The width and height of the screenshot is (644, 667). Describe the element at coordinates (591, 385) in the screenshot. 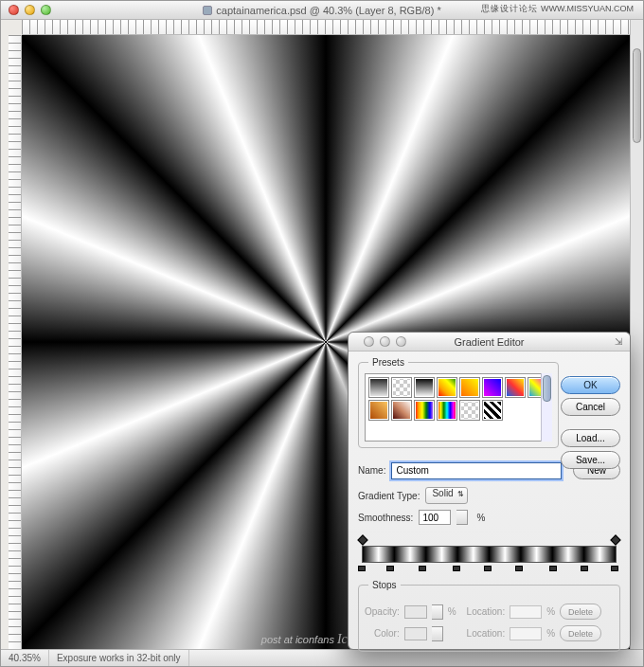

I see `ok-button: OK` at that location.